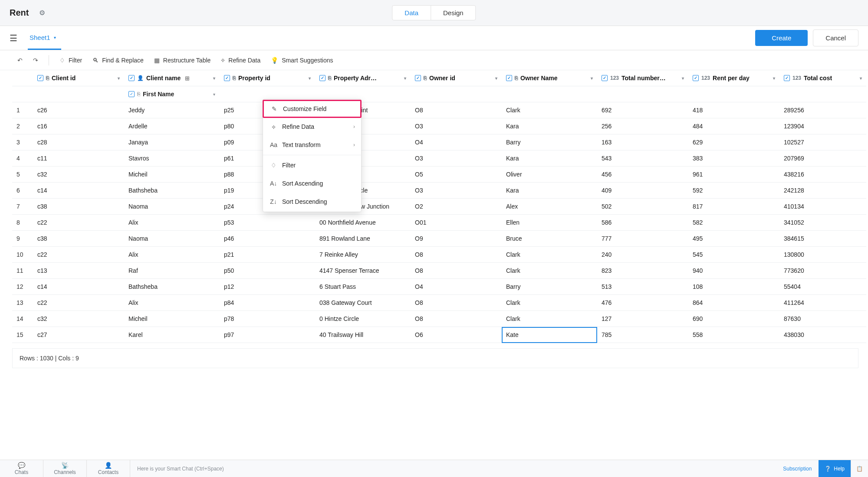 The height and width of the screenshot is (477, 868). I want to click on column-header: ✓⎘Property id▾, so click(267, 78).